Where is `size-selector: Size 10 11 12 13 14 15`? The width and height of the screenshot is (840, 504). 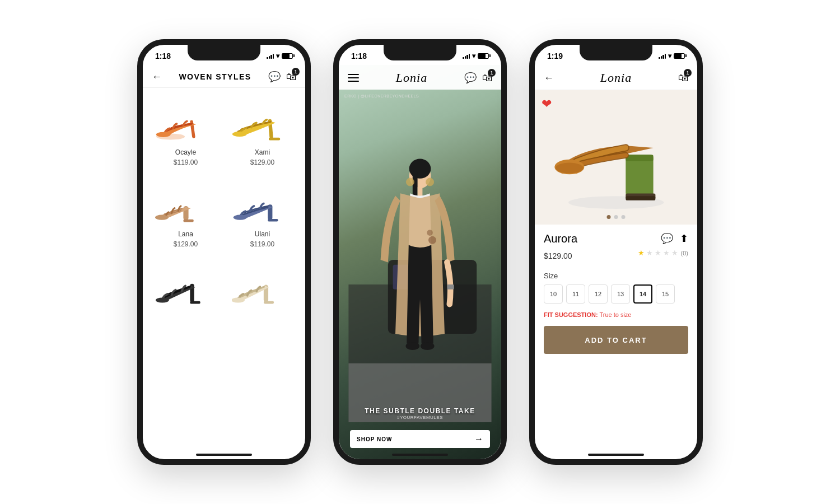 size-selector: Size 10 11 12 13 14 15 is located at coordinates (616, 288).